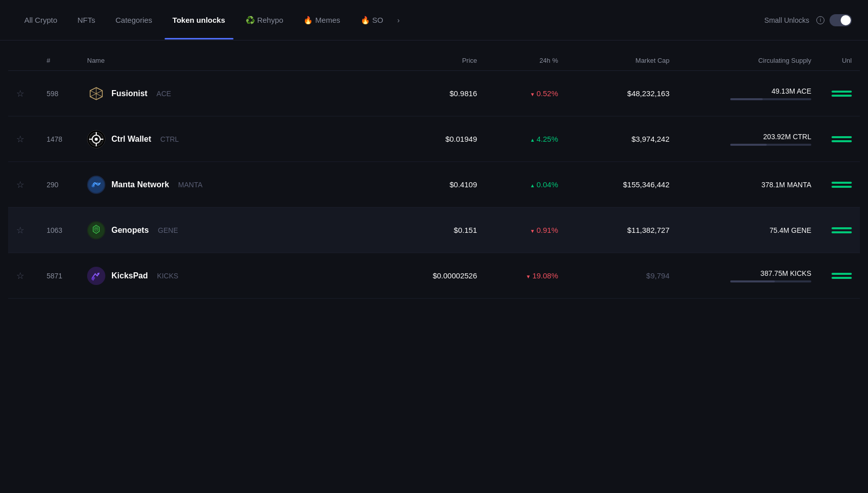 Image resolution: width=868 pixels, height=493 pixels. I want to click on market-cap-cell: $9,794, so click(614, 275).